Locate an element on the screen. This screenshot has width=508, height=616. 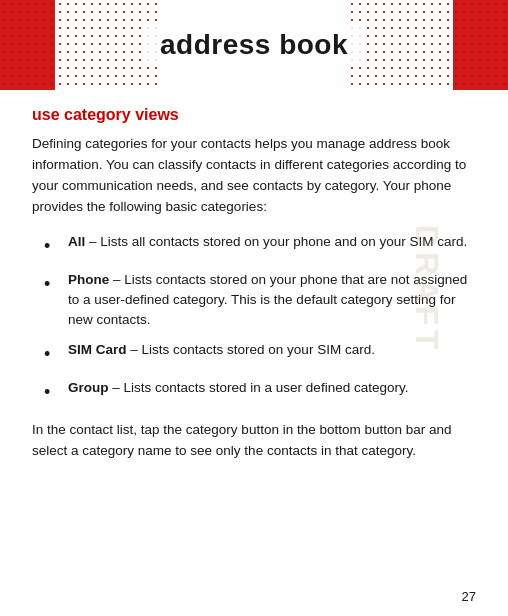
def-all: – Lists all contacts stored on your phon… is located at coordinates (278, 242).